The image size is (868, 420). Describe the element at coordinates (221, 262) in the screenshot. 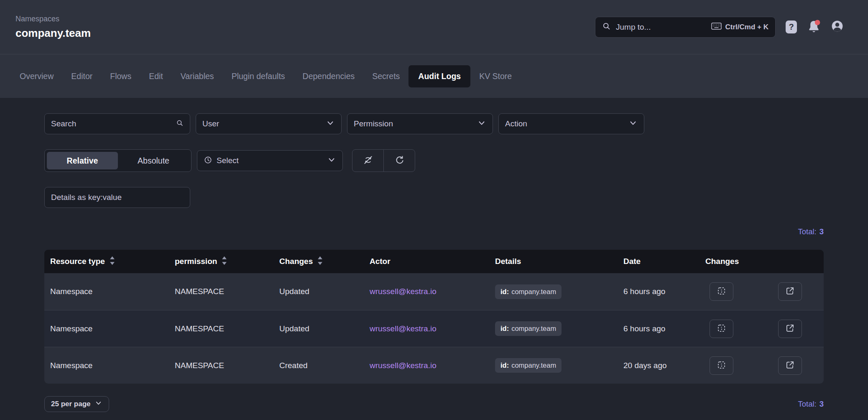

I see `column-header: permission` at that location.